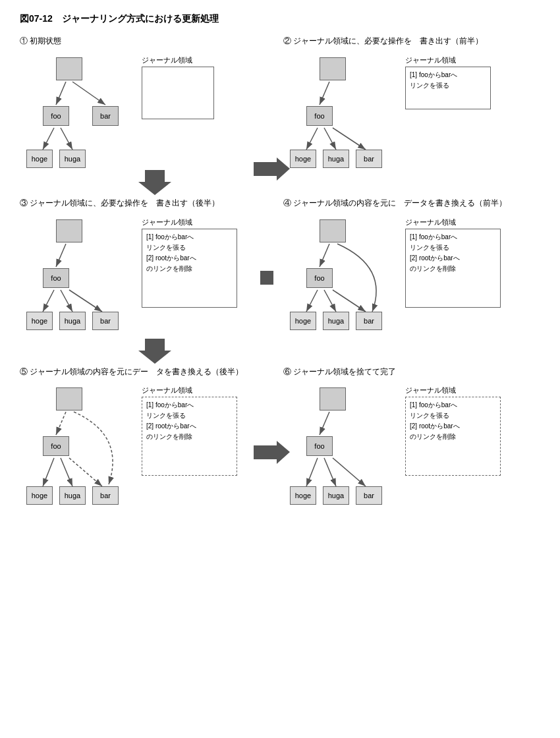 This screenshot has height=738, width=560. I want to click on section-6-label: ⑥ ジャーナル領域を捨てて完了, so click(412, 372).